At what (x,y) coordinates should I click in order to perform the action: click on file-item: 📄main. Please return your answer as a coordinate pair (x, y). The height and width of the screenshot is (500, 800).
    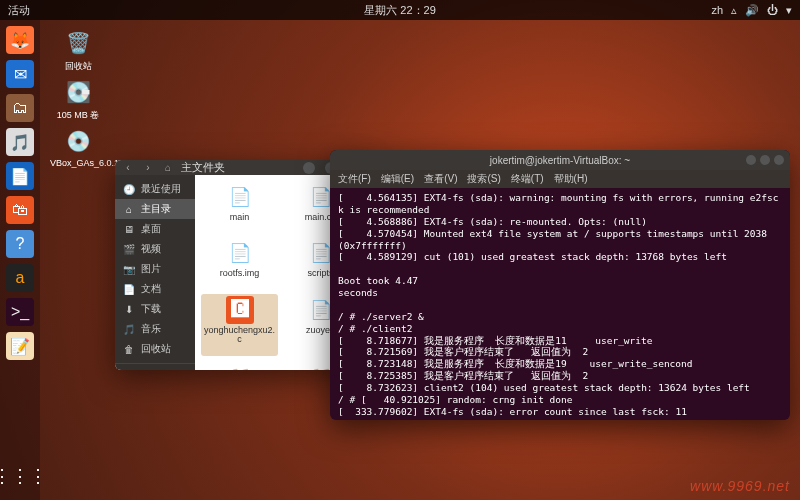
    Looking at the image, I should click on (240, 207).